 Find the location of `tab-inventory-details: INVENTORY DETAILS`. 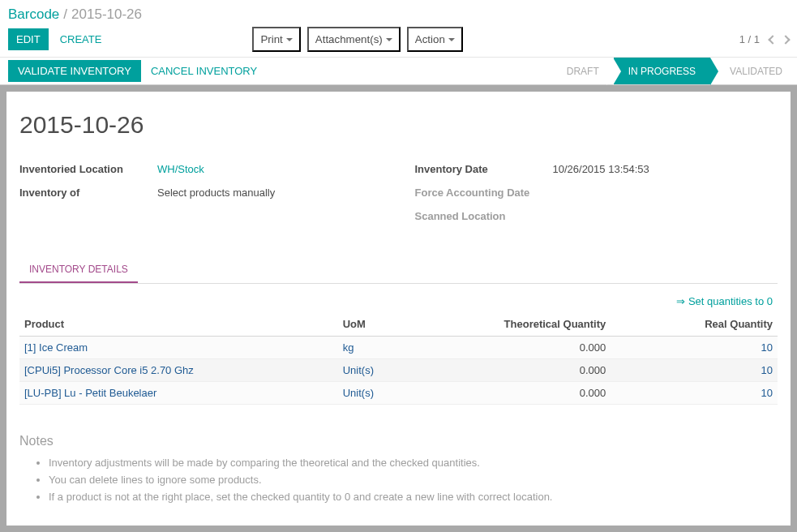

tab-inventory-details: INVENTORY DETAILS is located at coordinates (79, 270).